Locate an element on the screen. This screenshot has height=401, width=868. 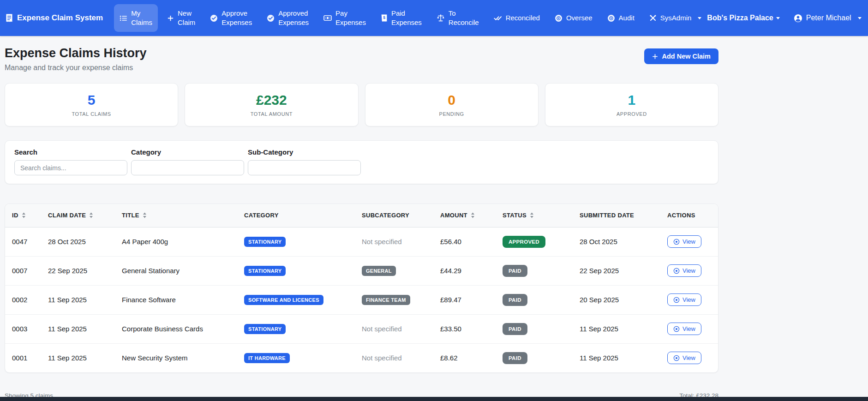
search-input is located at coordinates (71, 168).